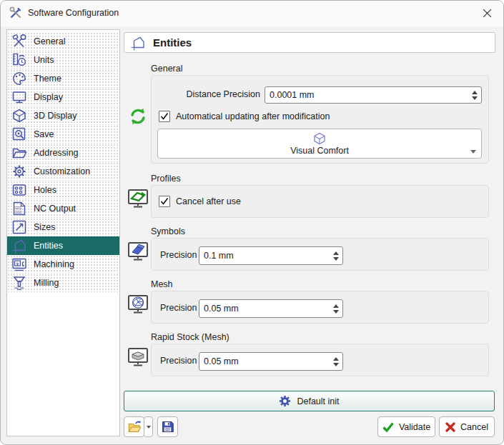 The width and height of the screenshot is (504, 445). What do you see at coordinates (138, 304) in the screenshot?
I see `monitor-mesh-icon` at bounding box center [138, 304].